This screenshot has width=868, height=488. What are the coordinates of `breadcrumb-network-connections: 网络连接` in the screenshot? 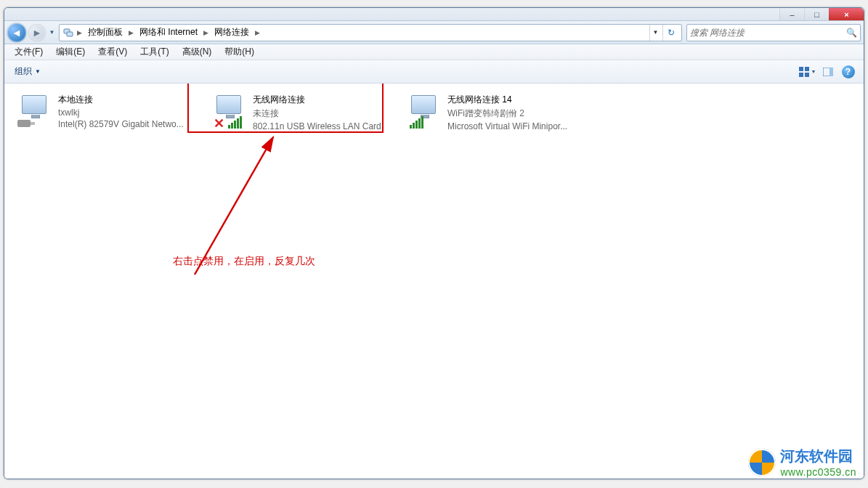 It's located at (232, 32).